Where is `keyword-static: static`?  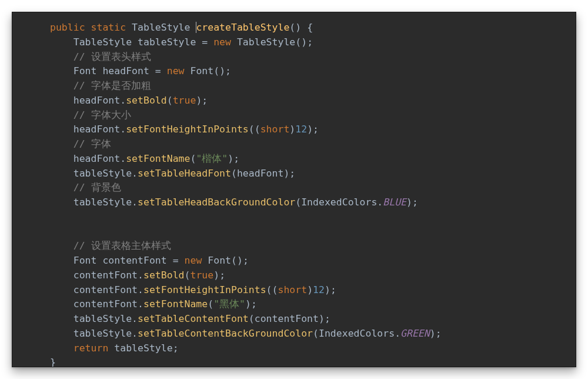
keyword-static: static is located at coordinates (109, 27).